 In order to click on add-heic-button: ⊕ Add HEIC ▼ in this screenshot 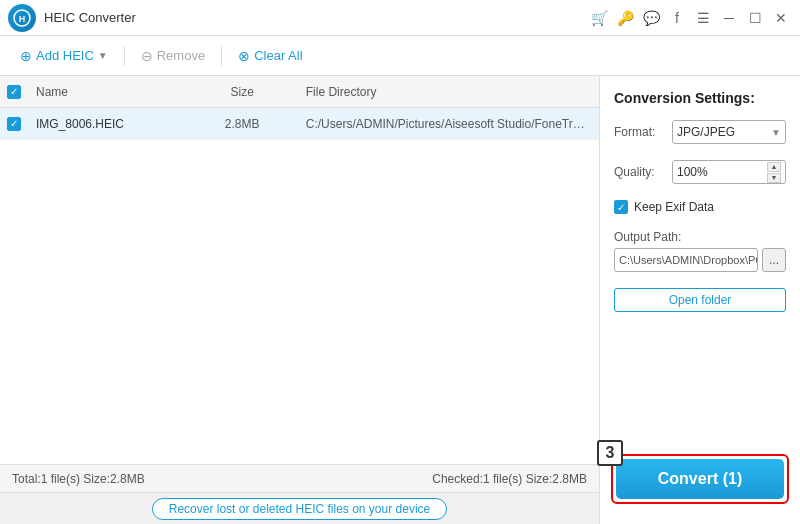, I will do `click(64, 56)`.